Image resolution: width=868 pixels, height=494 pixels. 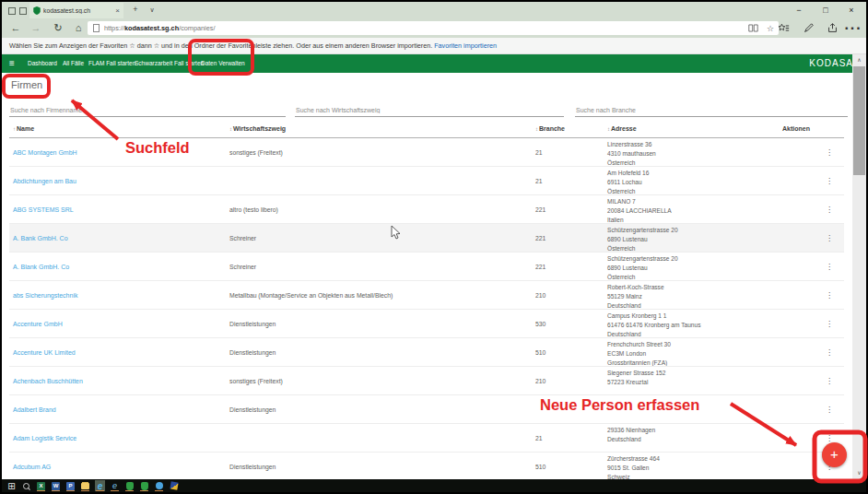 What do you see at coordinates (568, 131) in the screenshot?
I see `column-header-branche: ↕Branche` at bounding box center [568, 131].